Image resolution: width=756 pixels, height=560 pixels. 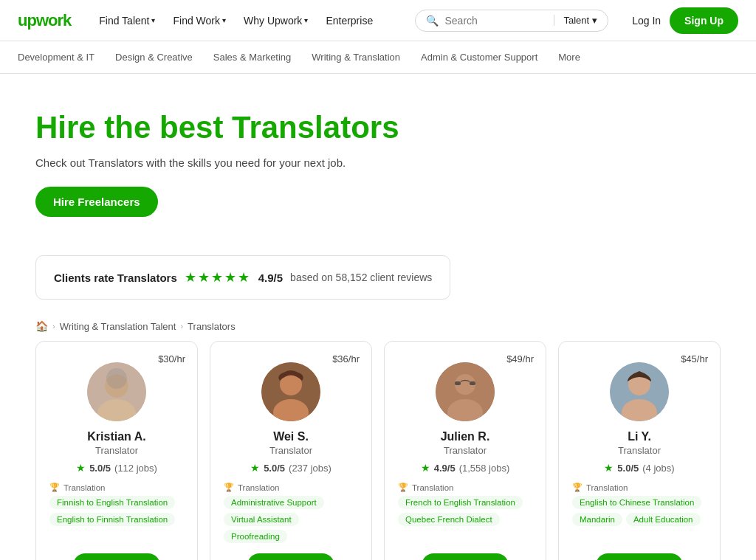 I want to click on rating-number: 4.9/5, so click(x=270, y=277).